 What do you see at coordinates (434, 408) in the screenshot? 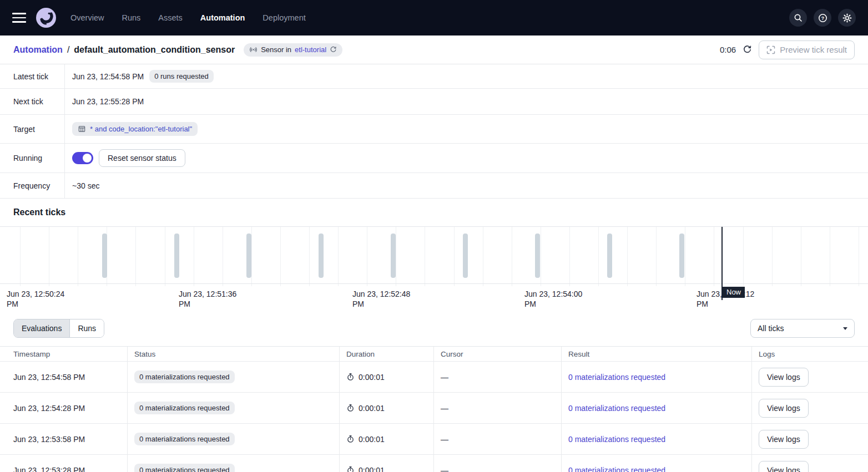
I see `table-row: Jun 23, 12:54:28 PM 0 materializations r…` at bounding box center [434, 408].